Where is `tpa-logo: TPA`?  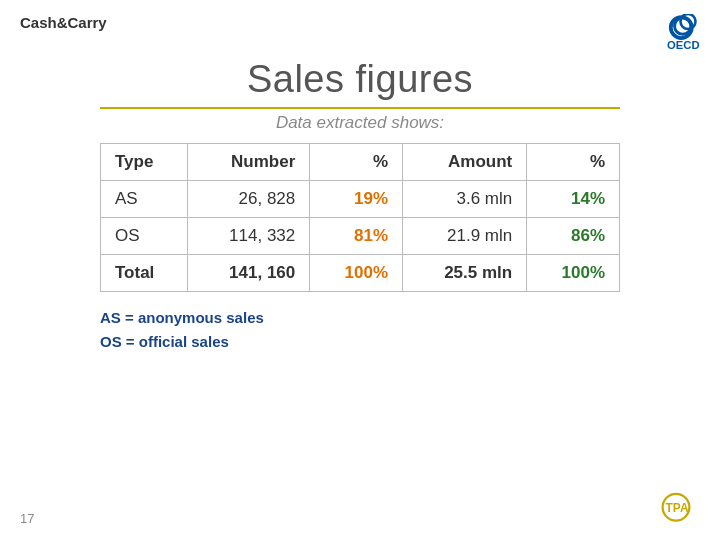
tpa-logo: TPA is located at coordinates (676, 511).